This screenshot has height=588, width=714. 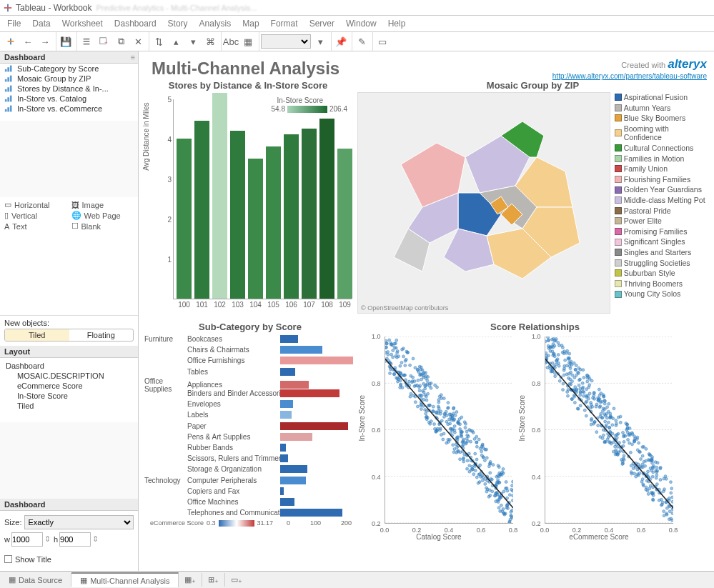 What do you see at coordinates (190, 580) in the screenshot?
I see `new-worksheet-tab: ▦₊` at bounding box center [190, 580].